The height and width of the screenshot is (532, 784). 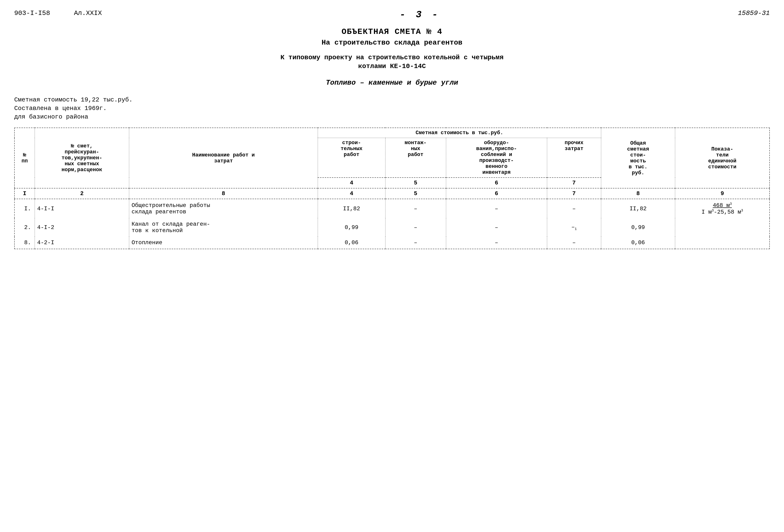 I want to click on idx-7: 7, so click(x=574, y=194).